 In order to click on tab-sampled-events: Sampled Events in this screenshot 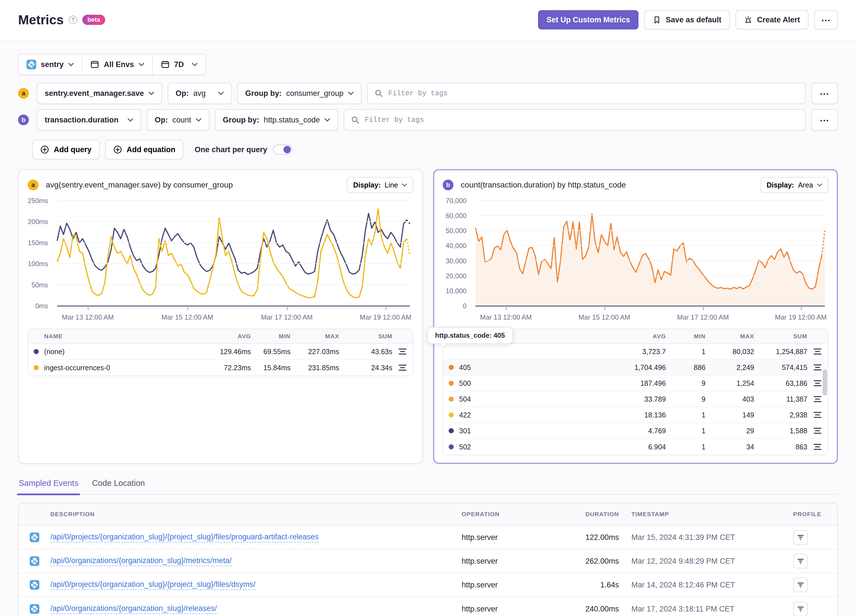, I will do `click(48, 486)`.